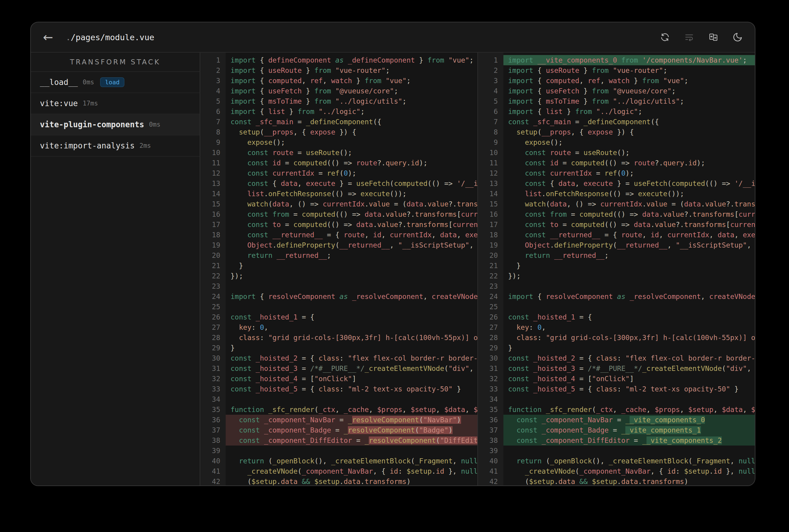  Describe the element at coordinates (115, 146) in the screenshot. I see `plugin-item-vite-import-analysis: vite:import-analysis2ms` at that location.